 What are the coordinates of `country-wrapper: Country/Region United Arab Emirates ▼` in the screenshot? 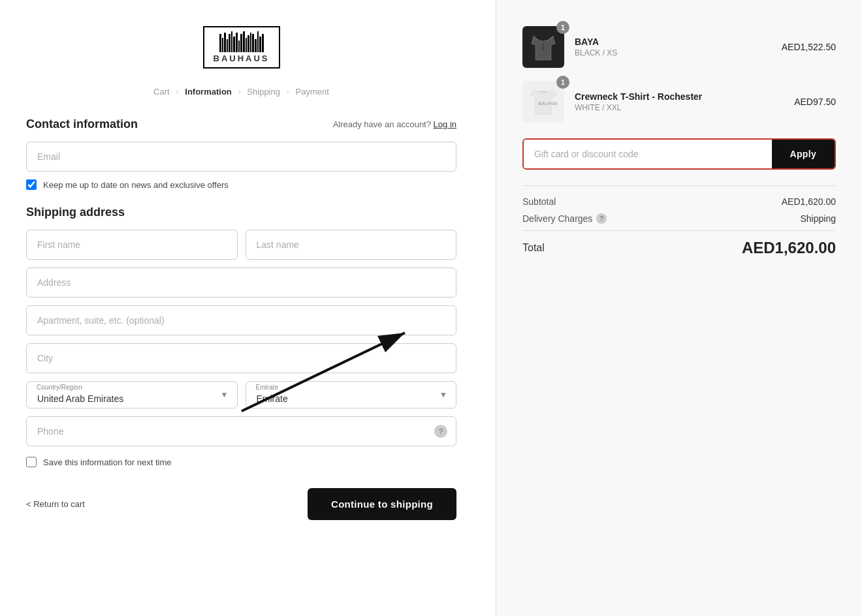 It's located at (132, 395).